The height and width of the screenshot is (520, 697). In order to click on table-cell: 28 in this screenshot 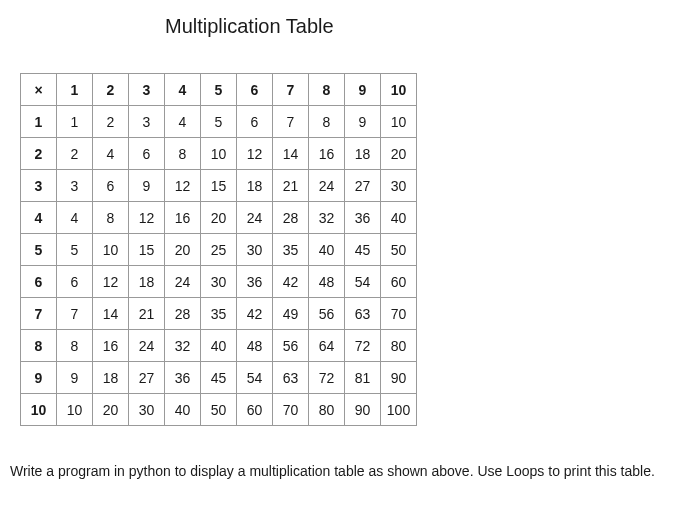, I will do `click(183, 314)`.